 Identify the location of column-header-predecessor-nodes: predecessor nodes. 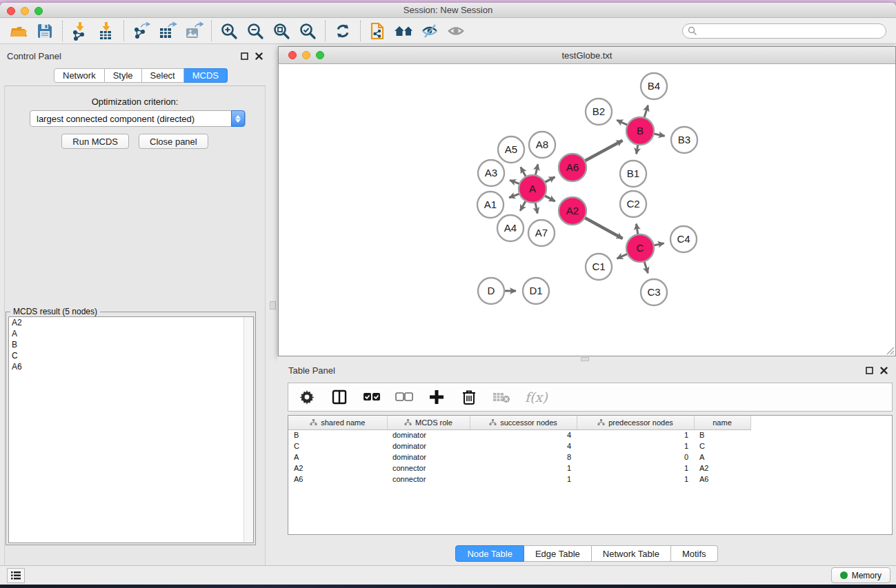
(635, 423).